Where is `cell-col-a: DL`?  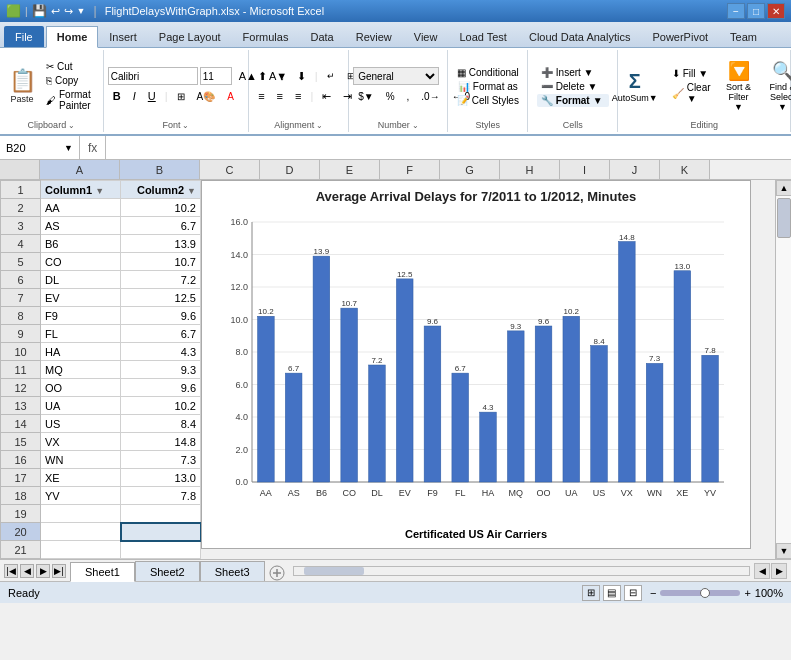 cell-col-a: DL is located at coordinates (81, 280).